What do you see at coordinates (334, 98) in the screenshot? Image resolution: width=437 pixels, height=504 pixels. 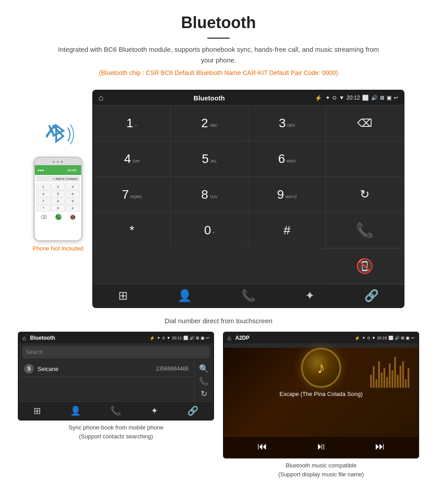 I see `location-icon: ⊙` at bounding box center [334, 98].